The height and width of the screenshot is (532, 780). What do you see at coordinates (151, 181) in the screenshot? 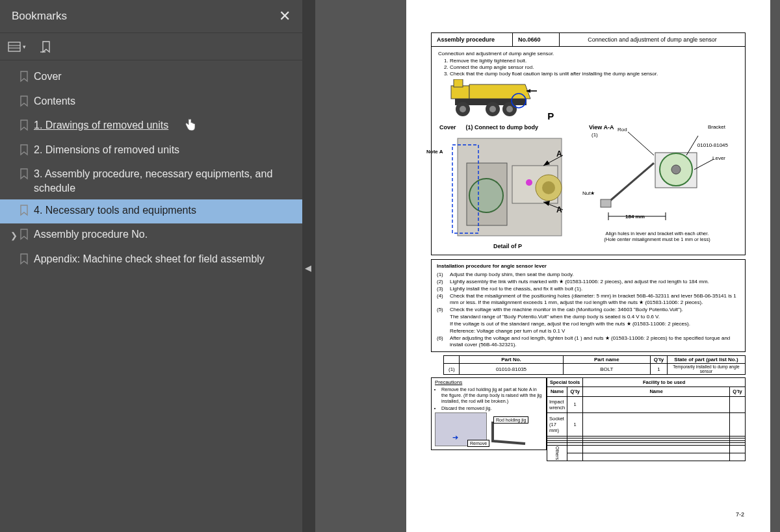
I see `bookmark-item: 3. Assembly procedure, necessary equipme…` at bounding box center [151, 181].